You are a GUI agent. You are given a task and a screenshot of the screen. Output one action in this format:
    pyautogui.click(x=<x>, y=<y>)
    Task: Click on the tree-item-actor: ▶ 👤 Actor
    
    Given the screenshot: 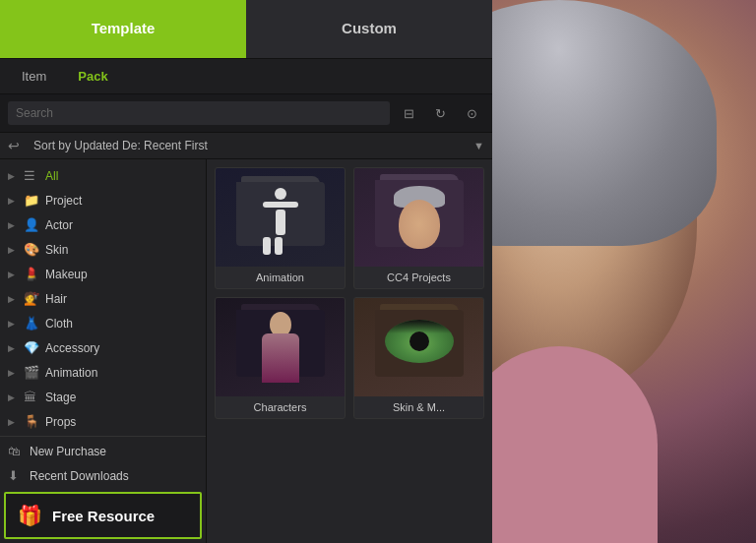 What is the action you would take?
    pyautogui.click(x=102, y=224)
    